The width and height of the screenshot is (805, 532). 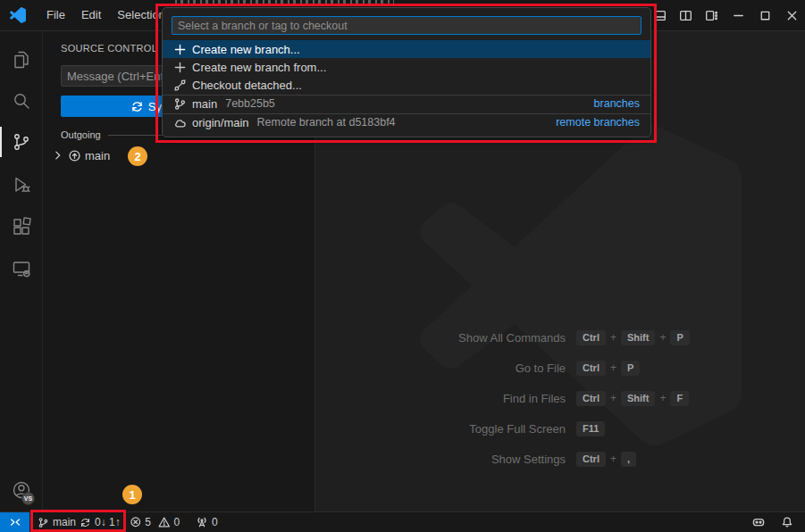 What do you see at coordinates (75, 155) in the screenshot?
I see `outgoing-arrow-icon` at bounding box center [75, 155].